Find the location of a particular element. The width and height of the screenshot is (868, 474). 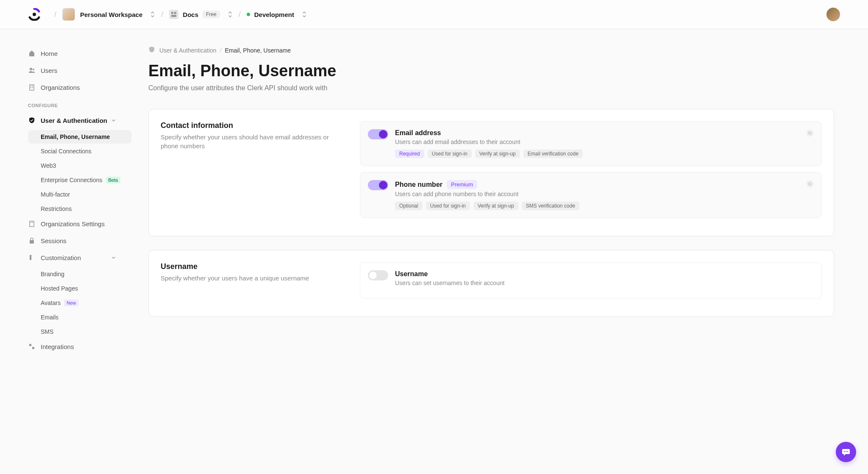

option-description: Users can set usernames to their account is located at coordinates (604, 283).